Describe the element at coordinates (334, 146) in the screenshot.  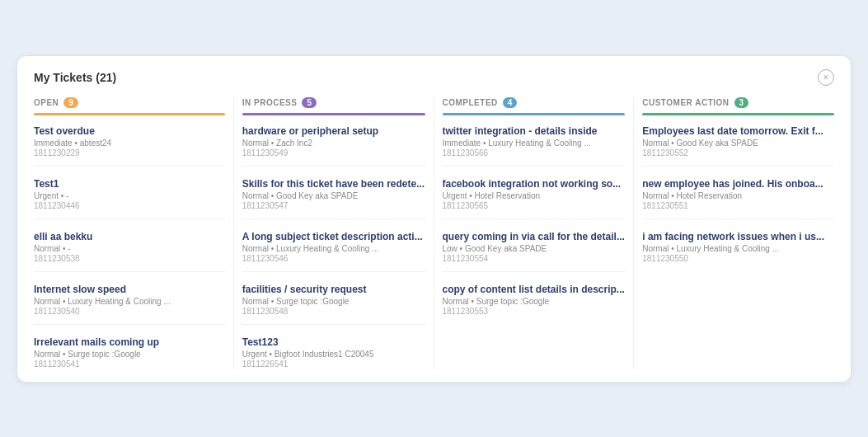
I see `ticket-item: hardware or peripheral setupNormal • Zac…` at that location.